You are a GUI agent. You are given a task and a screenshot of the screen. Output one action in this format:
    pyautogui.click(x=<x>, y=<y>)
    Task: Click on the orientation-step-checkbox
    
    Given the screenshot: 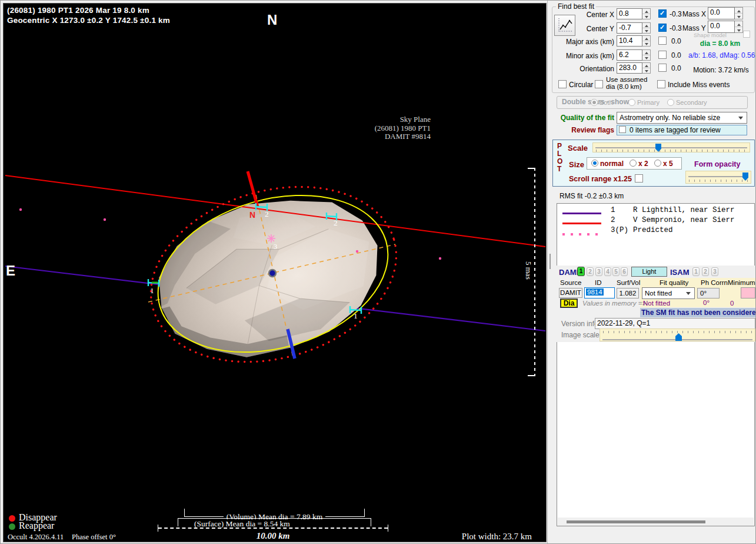 What is the action you would take?
    pyautogui.click(x=662, y=68)
    